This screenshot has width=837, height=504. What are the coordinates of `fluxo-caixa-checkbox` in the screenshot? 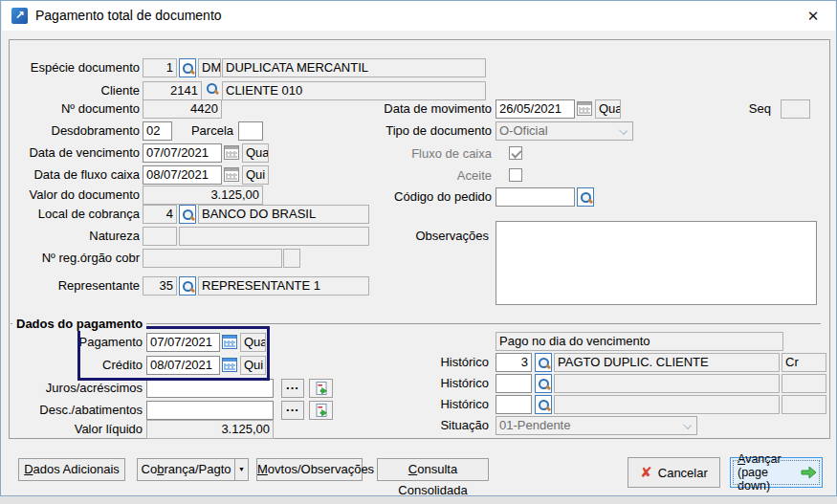 It's located at (516, 153).